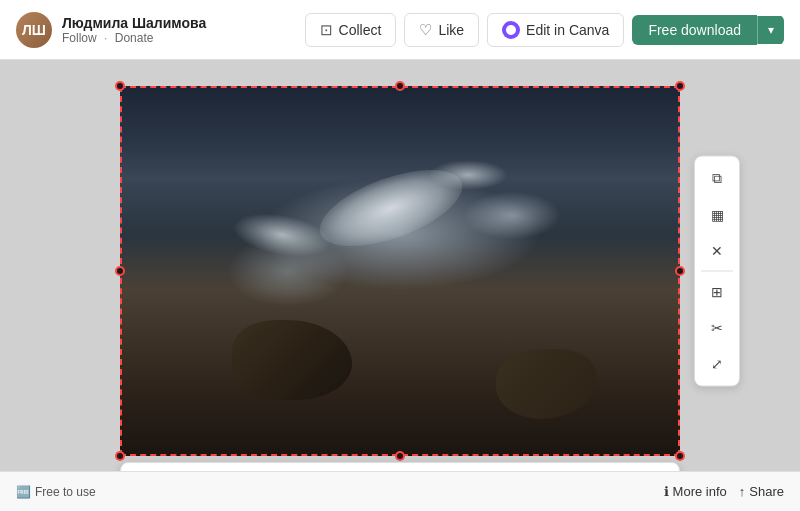 The width and height of the screenshot is (800, 511). What do you see at coordinates (717, 363) in the screenshot?
I see `fullscreen-button: ⤢` at bounding box center [717, 363].